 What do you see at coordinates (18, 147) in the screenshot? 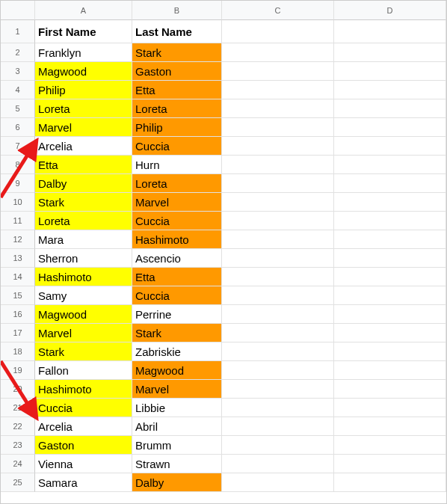
I see `row-header: 7` at bounding box center [18, 147].